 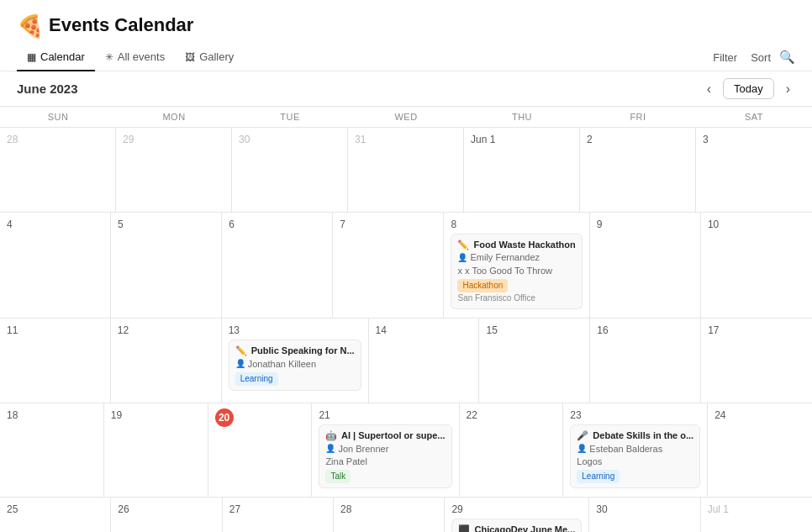 What do you see at coordinates (482, 286) in the screenshot?
I see `event-tag-hackathon: Hackathon` at bounding box center [482, 286].